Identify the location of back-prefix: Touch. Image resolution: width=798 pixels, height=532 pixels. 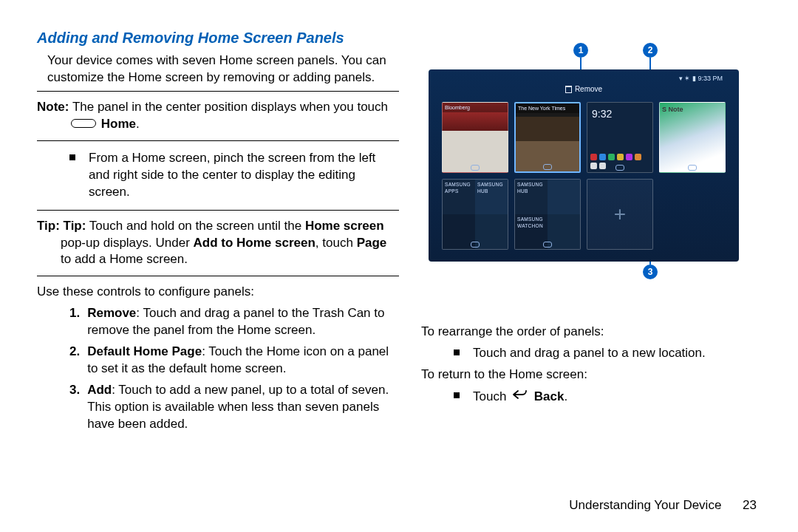
(489, 396).